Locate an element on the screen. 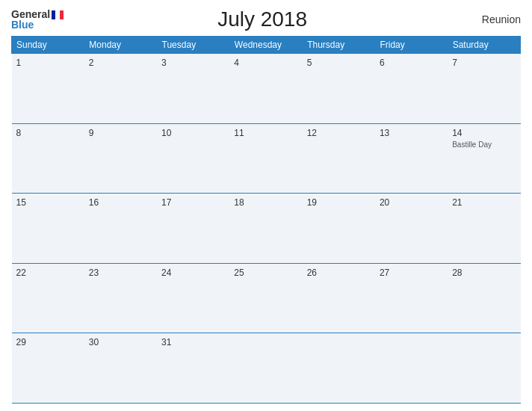  calendar-cell: 7 is located at coordinates (484, 89).